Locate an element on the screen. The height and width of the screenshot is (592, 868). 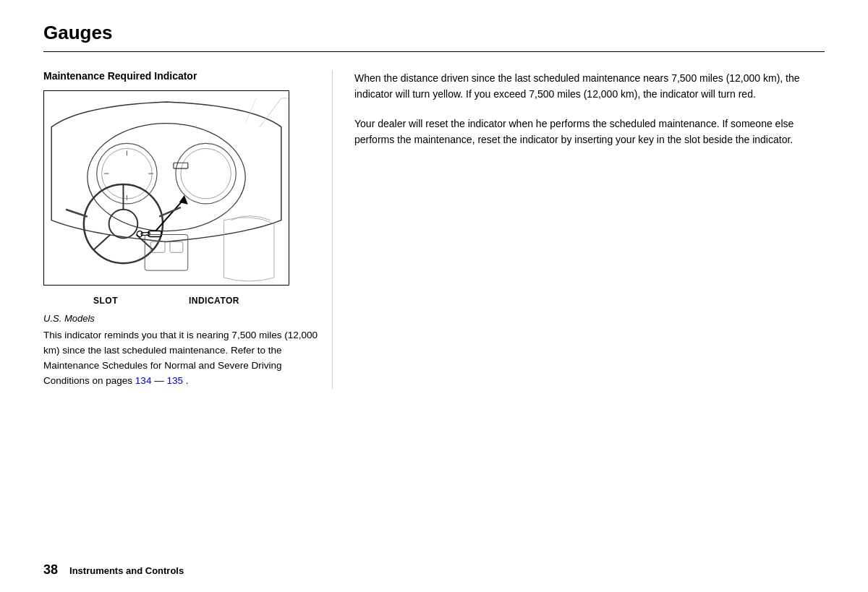
link-page-135: 135 is located at coordinates (175, 380).